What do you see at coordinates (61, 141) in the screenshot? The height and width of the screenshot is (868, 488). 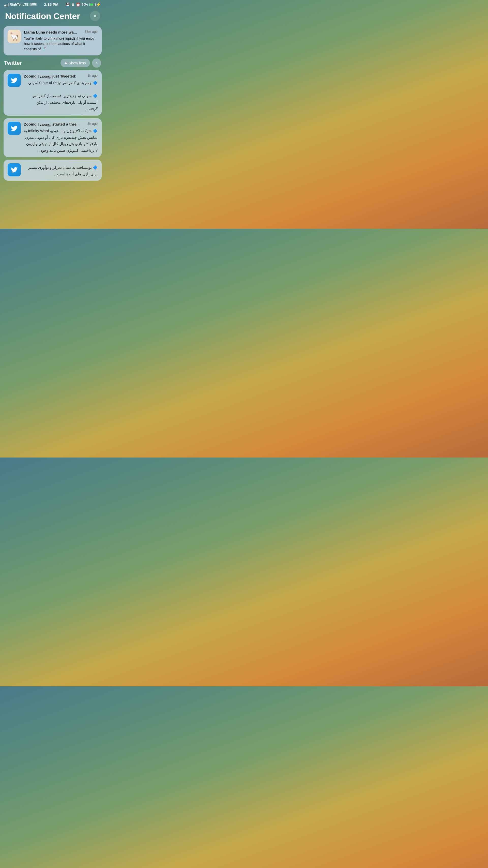 I see `tweet-2-body: 🔷 شرکت اکتیویژن و استودیو Infinity Ward …` at bounding box center [61, 141].